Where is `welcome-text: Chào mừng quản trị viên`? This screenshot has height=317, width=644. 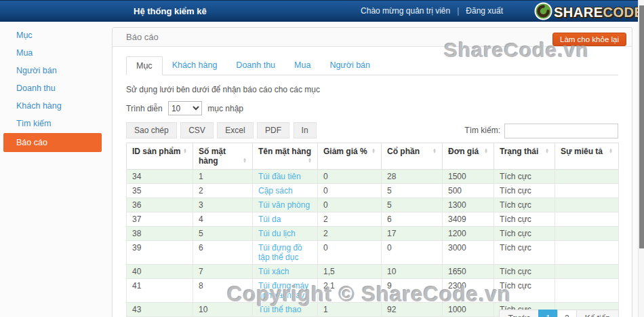
welcome-text: Chào mừng quản trị viên is located at coordinates (405, 11).